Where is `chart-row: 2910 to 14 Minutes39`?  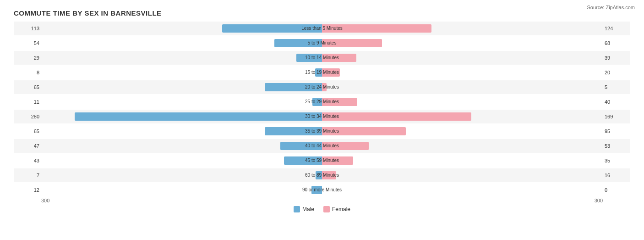 chart-row: 2910 to 14 Minutes39 is located at coordinates (322, 58).